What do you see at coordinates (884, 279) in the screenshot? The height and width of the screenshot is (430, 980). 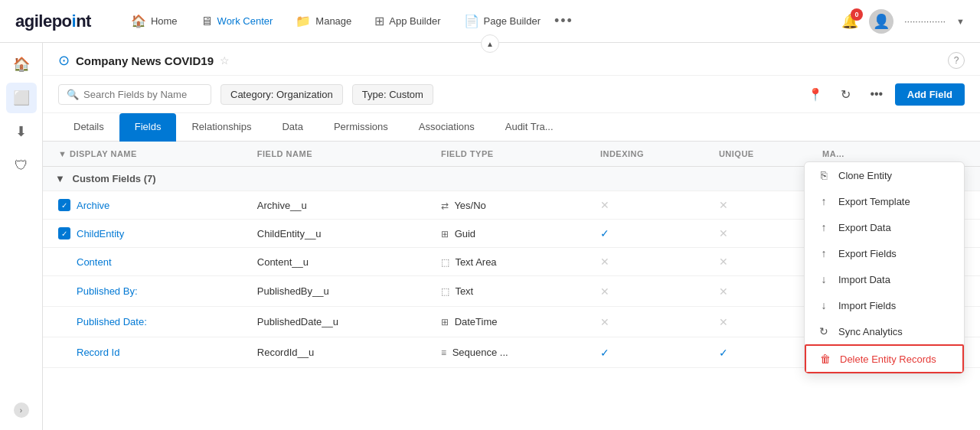 I see `menu-item-import-data: ↓ Import Data` at bounding box center [884, 279].